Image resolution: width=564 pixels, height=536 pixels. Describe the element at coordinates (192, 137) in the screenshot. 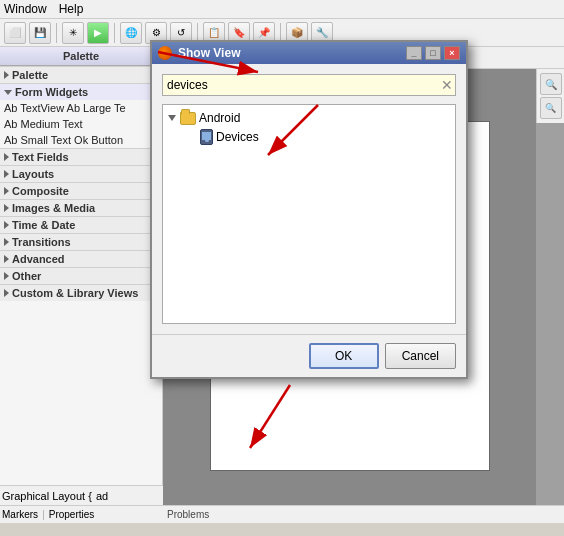

I see `tree-expand-devices` at that location.